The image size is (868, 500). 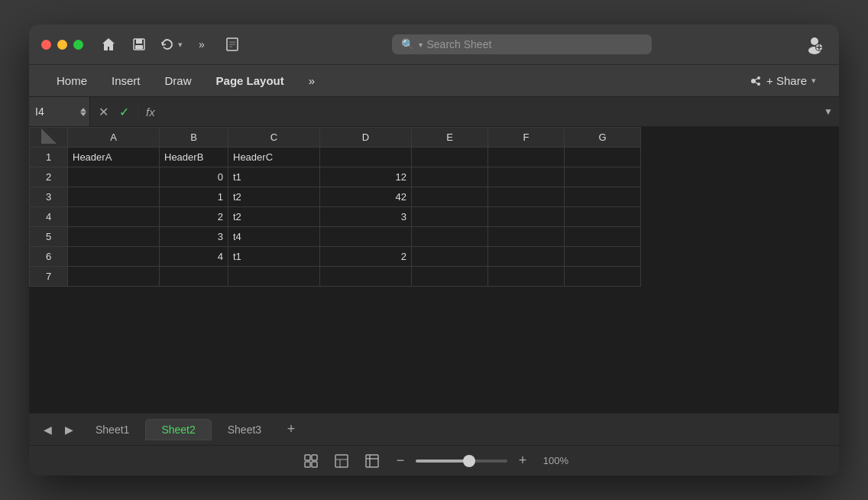 What do you see at coordinates (178, 430) in the screenshot?
I see `sheet-tab-sheet2: Sheet2` at bounding box center [178, 430].